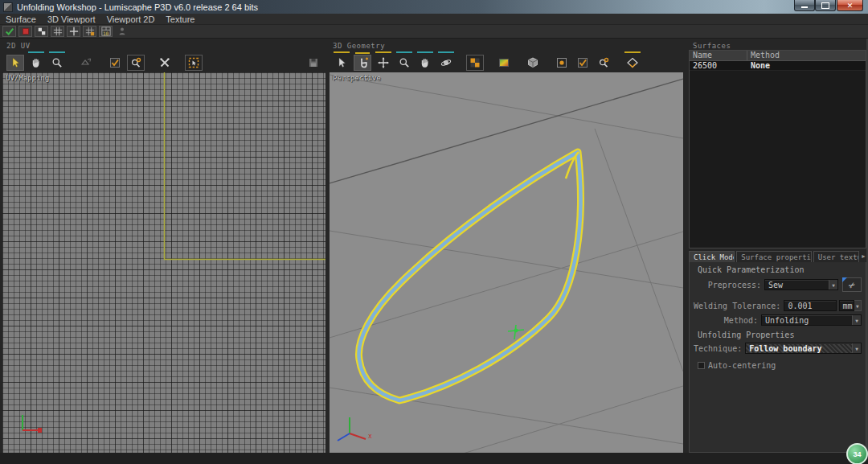 The image size is (868, 464). What do you see at coordinates (434, 6) in the screenshot?
I see `title-bar: Unfolding Workshop - Lumiscaphe P3D v6.0…` at bounding box center [434, 6].